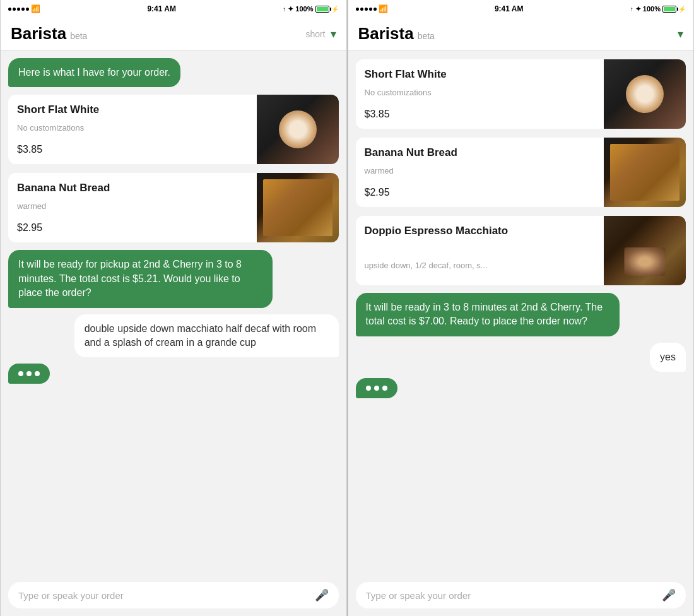 The height and width of the screenshot is (616, 694). What do you see at coordinates (521, 172) in the screenshot?
I see `order-card-1: Banana Nut Breadwarmed$2.95` at bounding box center [521, 172].